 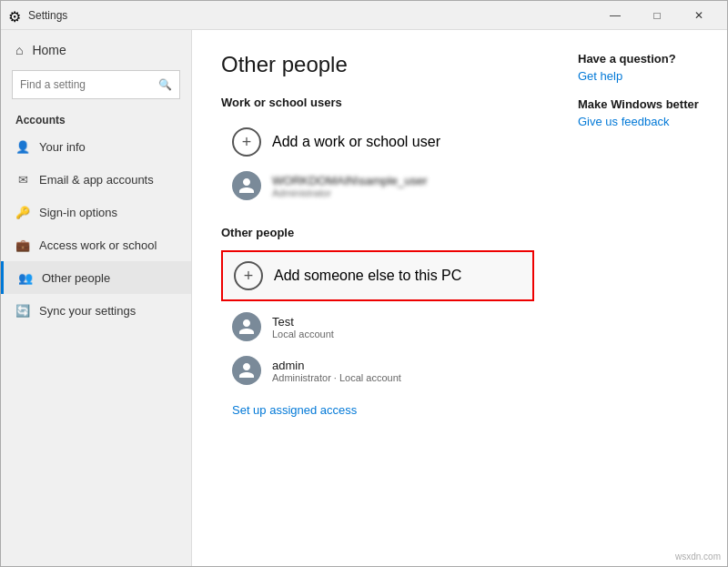 I want to click on work-school-user-name: WORKDOMAIN\sample_user, so click(x=349, y=180).